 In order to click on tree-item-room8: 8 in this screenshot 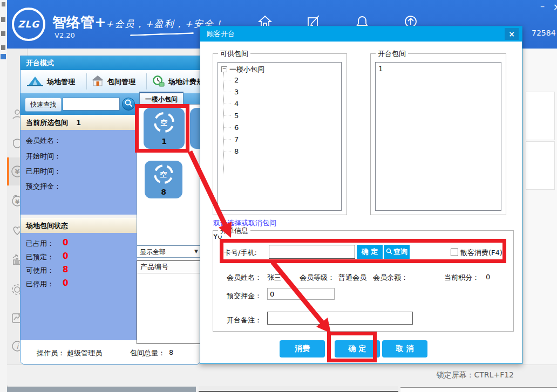, I will do `click(236, 151)`.